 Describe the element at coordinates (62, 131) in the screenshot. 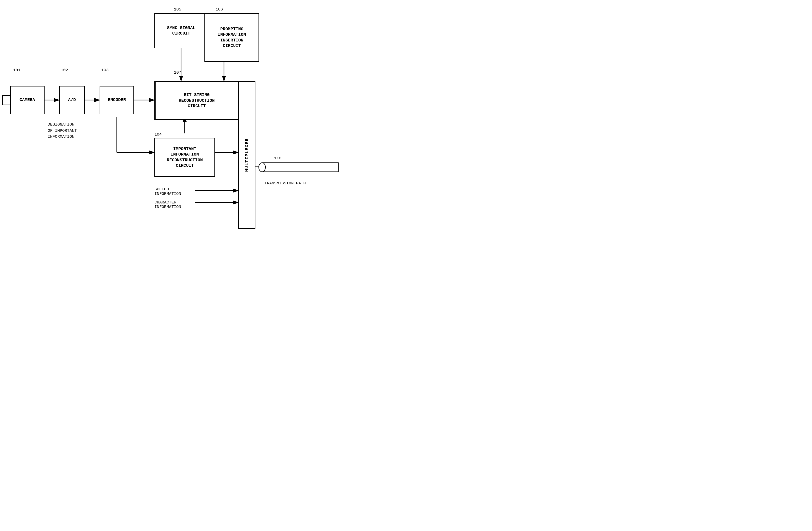

I see `designation-label: DESIGNATIONOF IMPORTANTINFORMATION` at that location.